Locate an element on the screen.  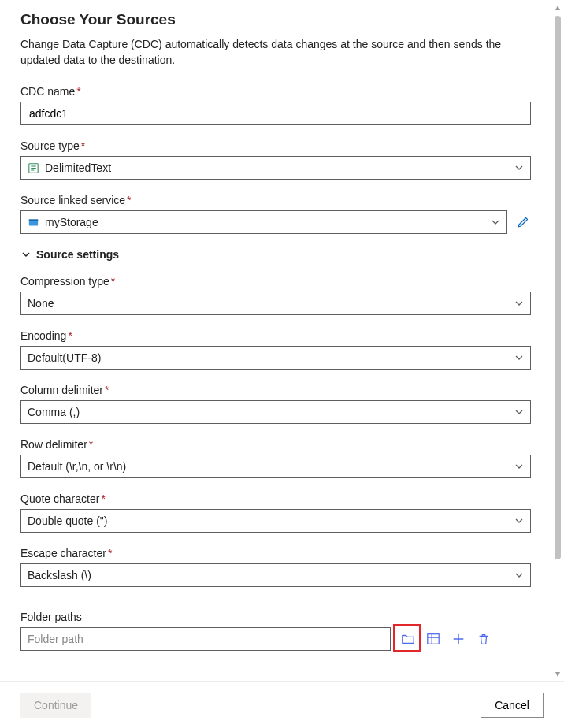
escape-char-value: Backslash (\) is located at coordinates (60, 575).